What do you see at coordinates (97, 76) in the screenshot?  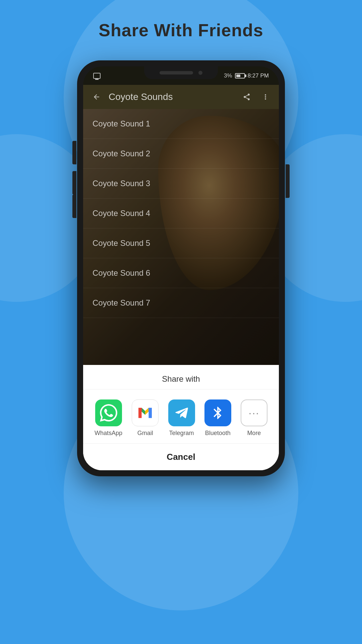 I see `status-bar-left` at bounding box center [97, 76].